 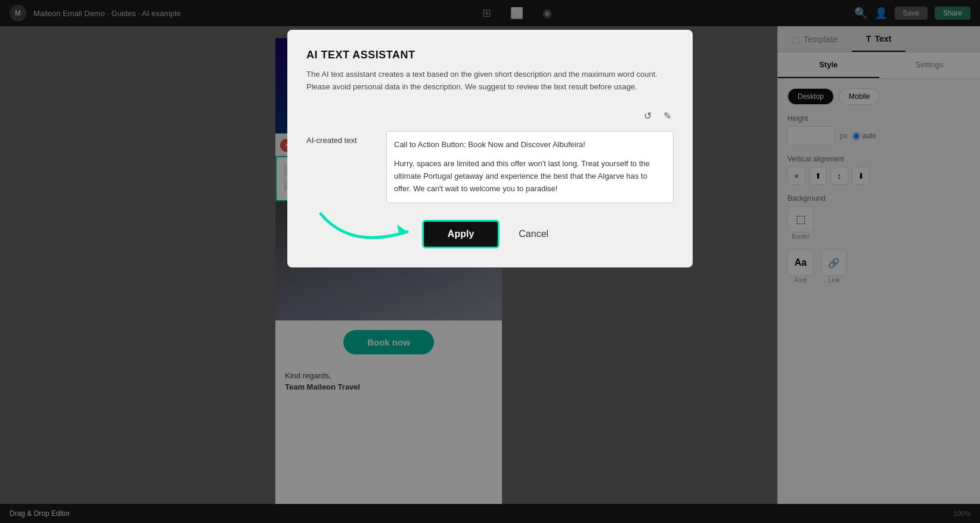 I want to click on modal-toolbar: ↺ ✎, so click(x=490, y=116).